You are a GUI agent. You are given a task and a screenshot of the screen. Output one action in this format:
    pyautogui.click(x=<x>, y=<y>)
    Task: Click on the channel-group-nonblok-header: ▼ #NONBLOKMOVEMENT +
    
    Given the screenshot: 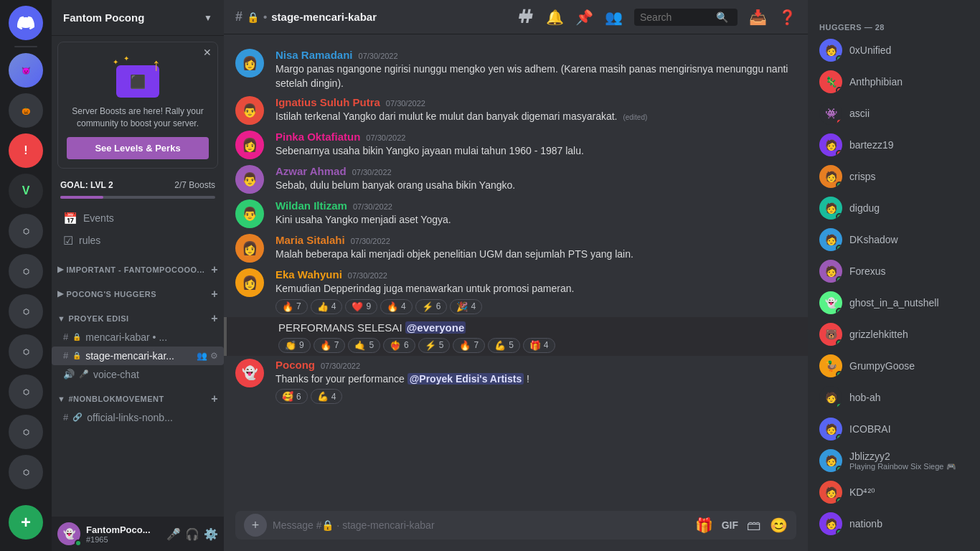 What is the action you would take?
    pyautogui.click(x=138, y=399)
    